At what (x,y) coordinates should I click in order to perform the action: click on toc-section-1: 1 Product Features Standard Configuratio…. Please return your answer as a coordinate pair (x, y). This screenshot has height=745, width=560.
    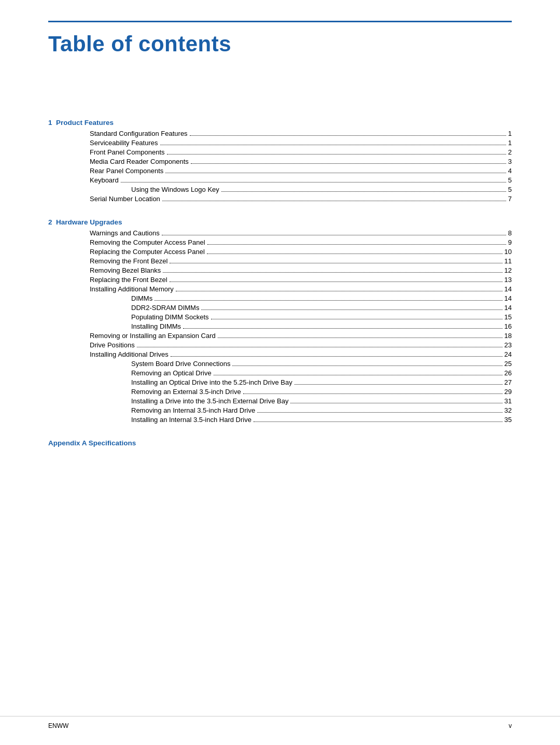
    Looking at the image, I should click on (280, 161).